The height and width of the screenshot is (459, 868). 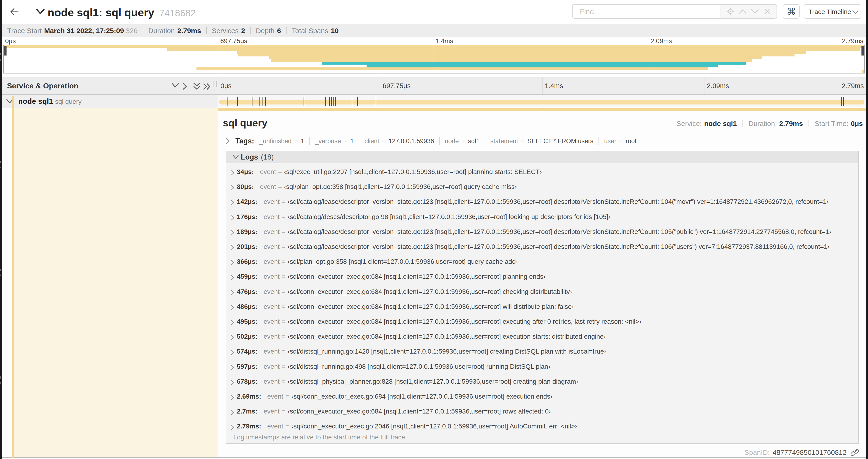 What do you see at coordinates (856, 12) in the screenshot?
I see `chevron-down-icon` at bounding box center [856, 12].